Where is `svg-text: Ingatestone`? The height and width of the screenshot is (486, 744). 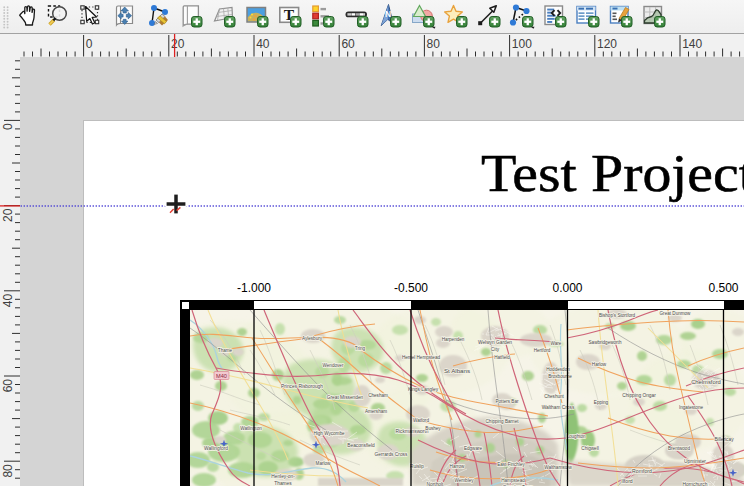 svg-text: Ingatestone is located at coordinates (691, 408).